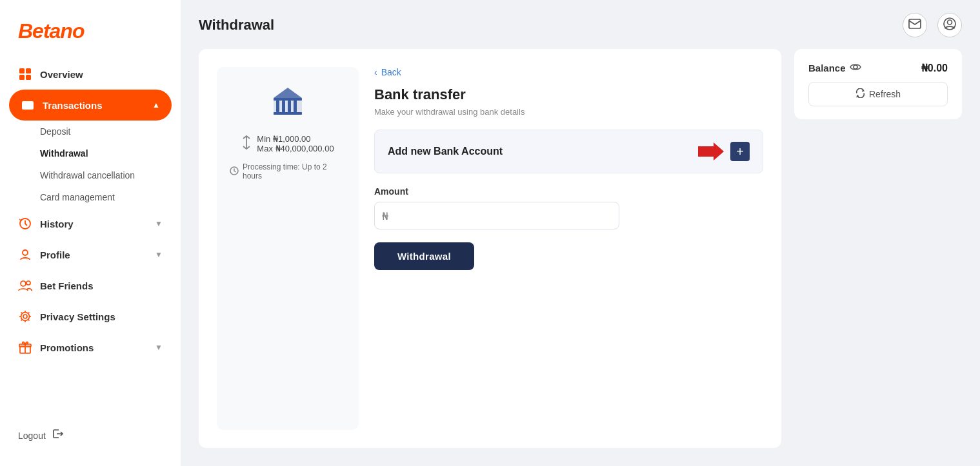 The width and height of the screenshot is (980, 466). Describe the element at coordinates (101, 286) in the screenshot. I see `bet-friends-label: Bet Friends` at that location.